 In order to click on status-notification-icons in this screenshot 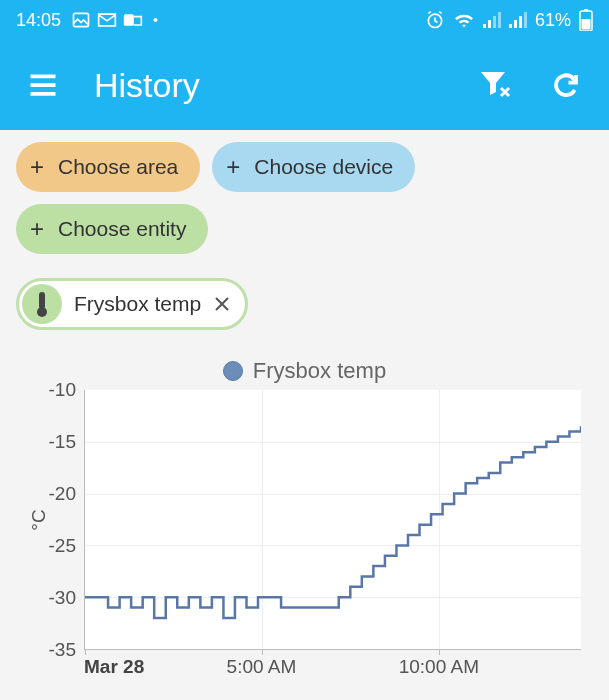, I will do `click(107, 20)`.